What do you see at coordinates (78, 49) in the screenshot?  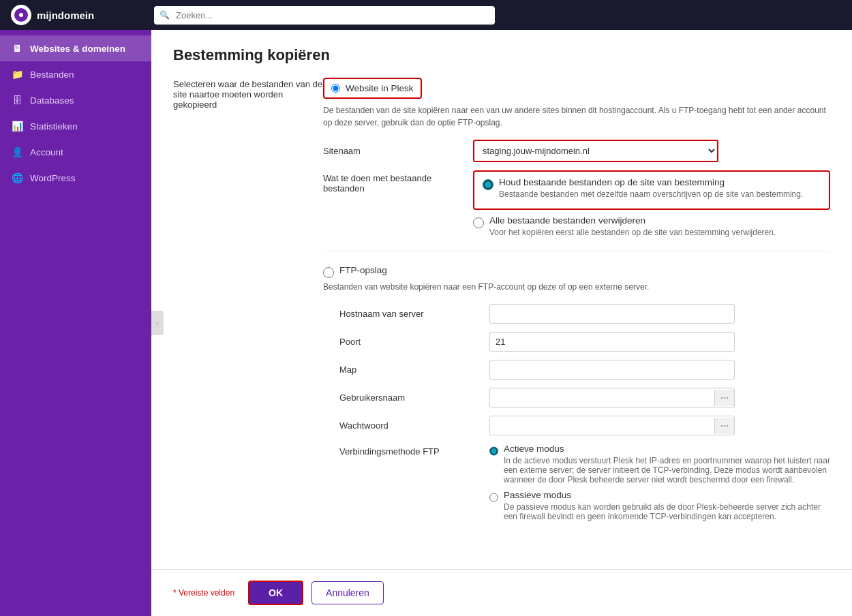 I see `sidebar-item-websites-label: Websites & domeinen` at bounding box center [78, 49].